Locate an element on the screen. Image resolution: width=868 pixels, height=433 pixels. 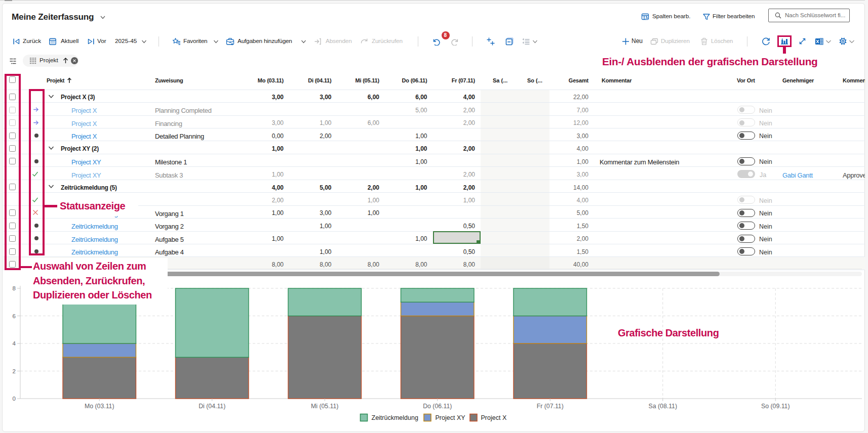
svg-text: Sa (08.11) is located at coordinates (662, 406).